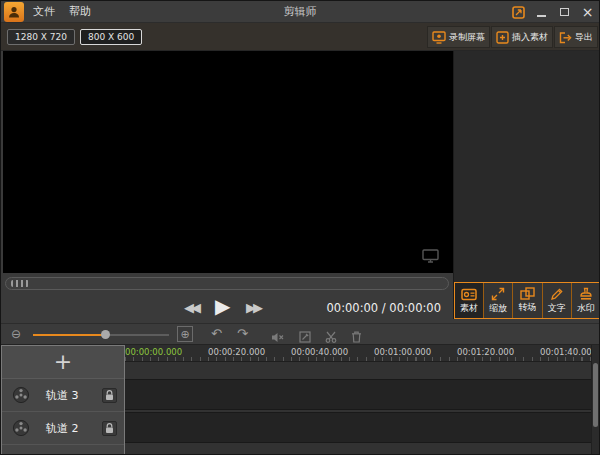 The image size is (600, 455). Describe the element at coordinates (41, 37) in the screenshot. I see `resolution-1280x720-button: 1280 X 720` at that location.